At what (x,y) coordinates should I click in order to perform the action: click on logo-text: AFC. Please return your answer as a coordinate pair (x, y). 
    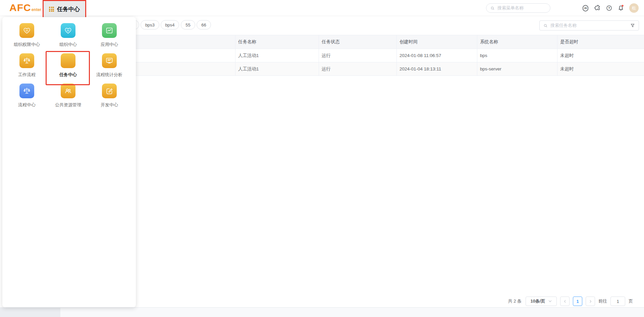
    Looking at the image, I should click on (20, 7).